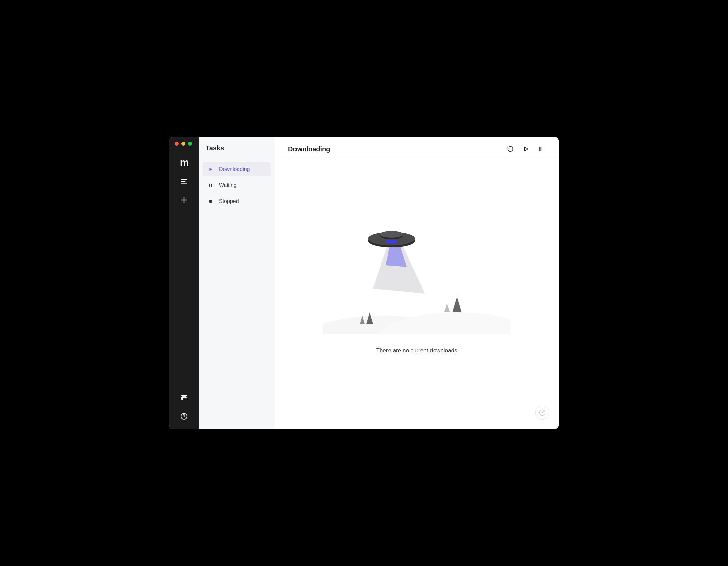 The width and height of the screenshot is (728, 566). Describe the element at coordinates (211, 185) in the screenshot. I see `pause-icon` at that location.